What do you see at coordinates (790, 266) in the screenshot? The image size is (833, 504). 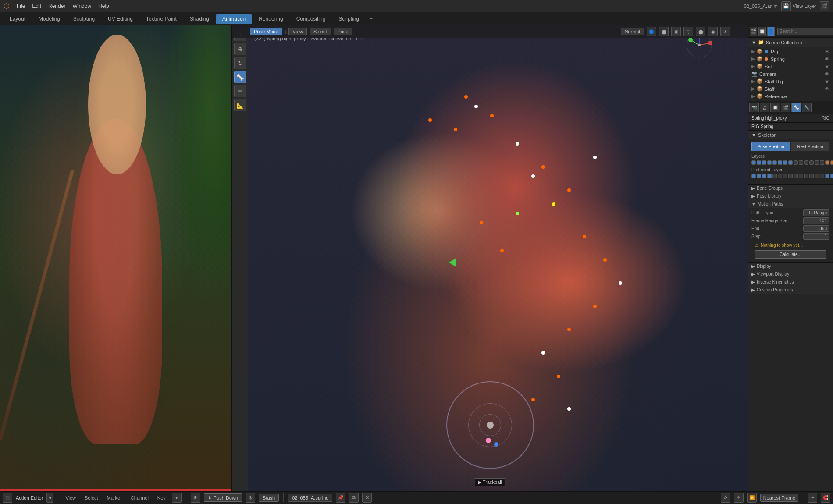 I see `display-section: ▶ Display` at bounding box center [790, 266].